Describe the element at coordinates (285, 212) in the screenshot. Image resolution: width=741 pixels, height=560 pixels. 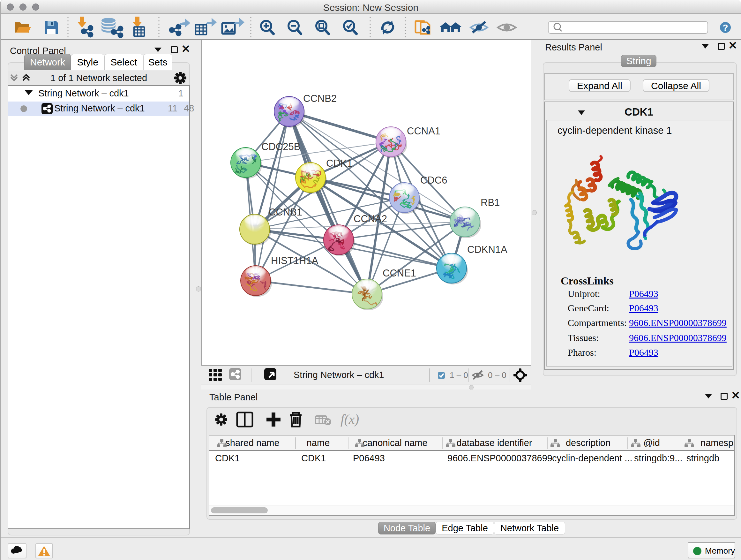
I see `svg-text: CCNB1` at that location.